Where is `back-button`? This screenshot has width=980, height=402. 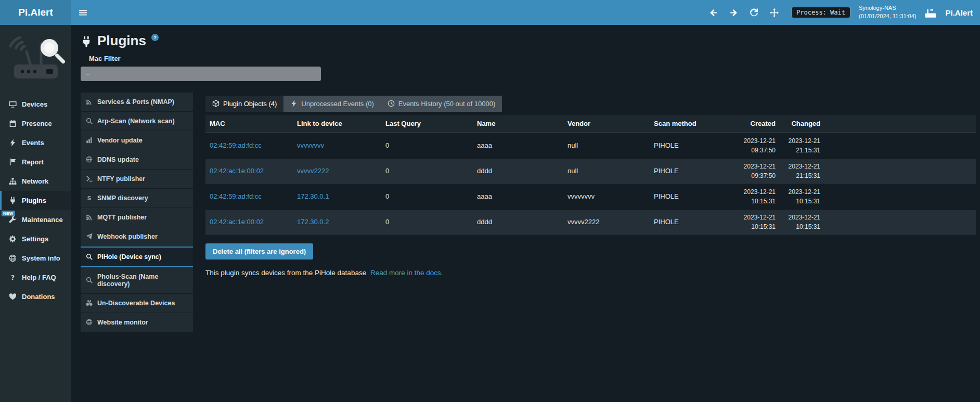 back-button is located at coordinates (714, 12).